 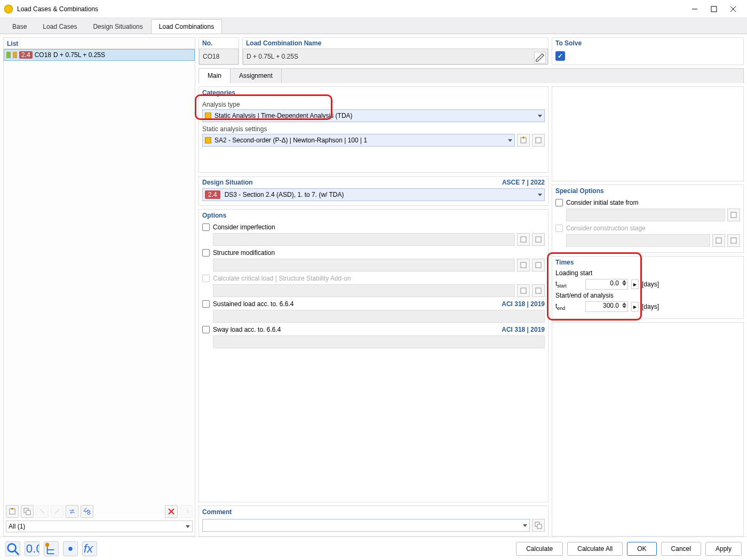 What do you see at coordinates (538, 239) in the screenshot?
I see `imperfection-edit-button` at bounding box center [538, 239].